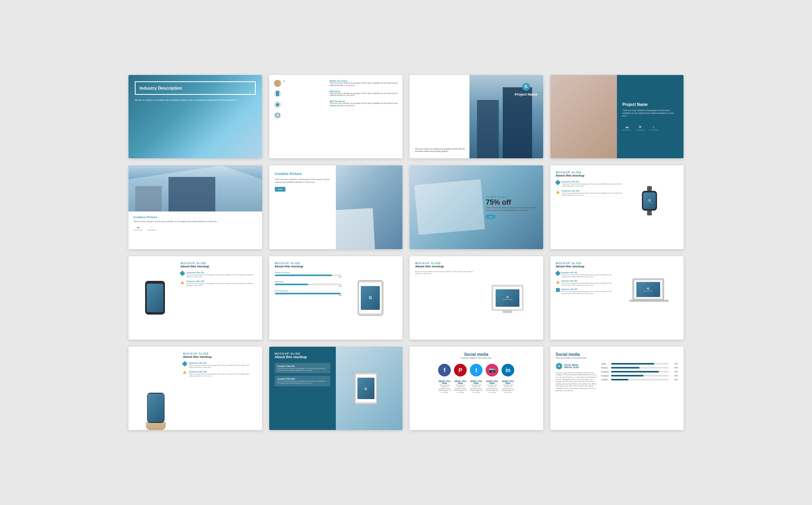 The image size is (812, 505). Describe the element at coordinates (590, 190) in the screenshot. I see `slide-8-features: Features title #01 There are many variat…` at that location.